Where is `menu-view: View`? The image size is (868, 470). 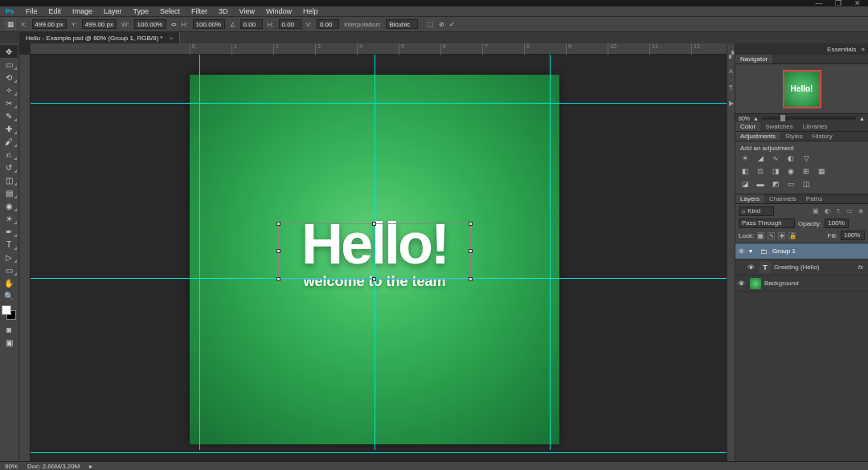
menu-view: View is located at coordinates (248, 11).